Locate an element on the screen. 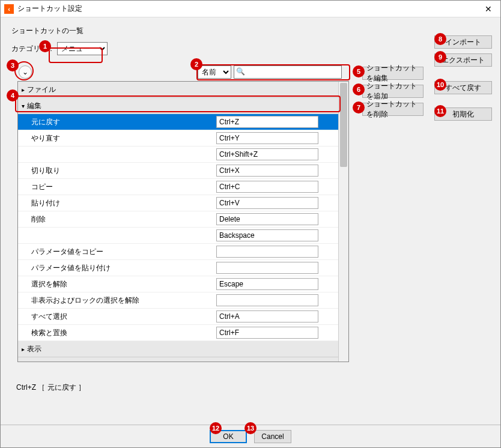 This screenshot has width=501, height=448. status-line: Ctrl+Z ［ 元に戻す ］ is located at coordinates (50, 388).